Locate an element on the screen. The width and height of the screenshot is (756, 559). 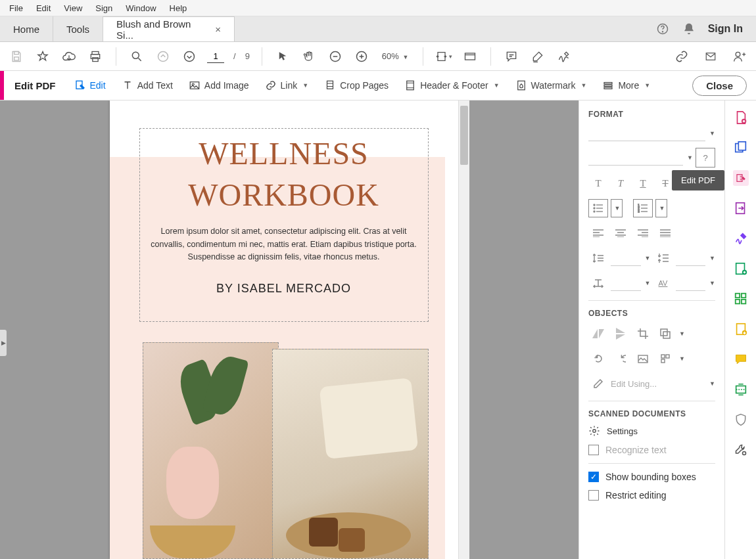
horizontal-scale-icon is located at coordinates (598, 283).